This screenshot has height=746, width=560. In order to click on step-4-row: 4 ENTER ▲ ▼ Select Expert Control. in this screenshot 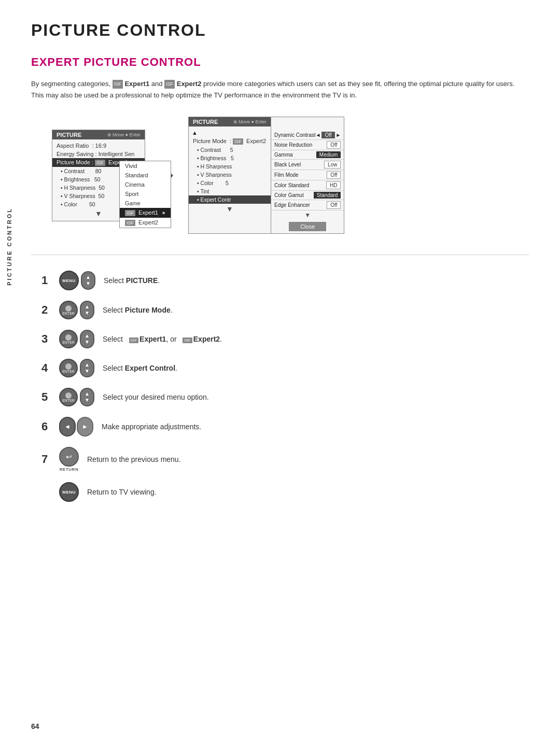, I will do `click(285, 368)`.